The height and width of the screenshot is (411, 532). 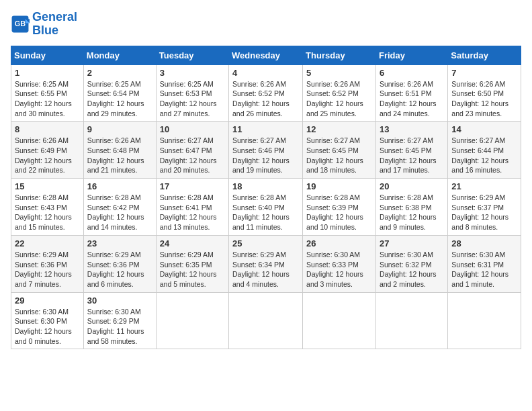 What do you see at coordinates (47, 73) in the screenshot?
I see `day-number: 1` at bounding box center [47, 73].